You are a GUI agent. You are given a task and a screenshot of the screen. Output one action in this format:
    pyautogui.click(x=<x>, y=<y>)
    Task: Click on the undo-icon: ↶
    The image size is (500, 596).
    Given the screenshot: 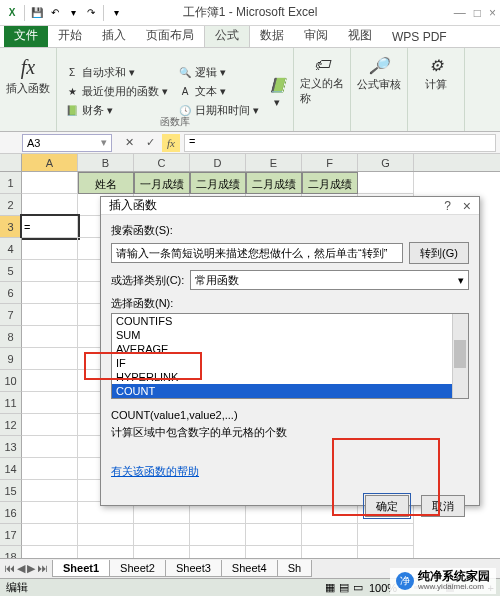 What is the action you would take?
    pyautogui.click(x=55, y=13)
    